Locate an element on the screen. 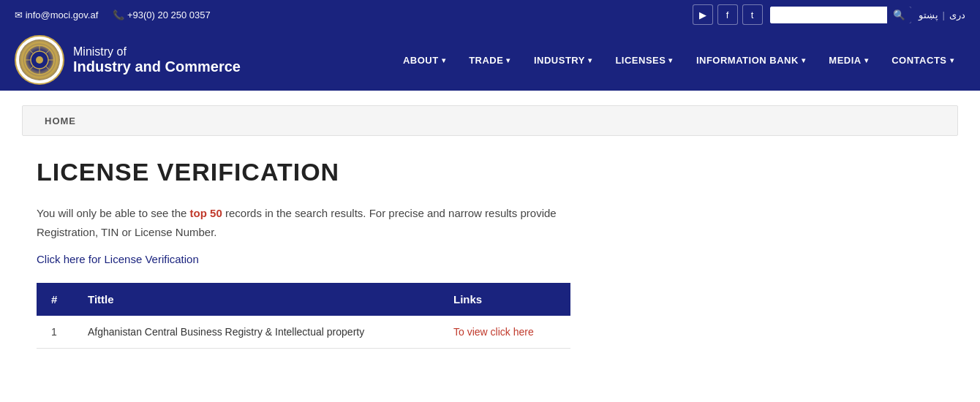 This screenshot has width=980, height=402. col-header-links: Links is located at coordinates (505, 300).